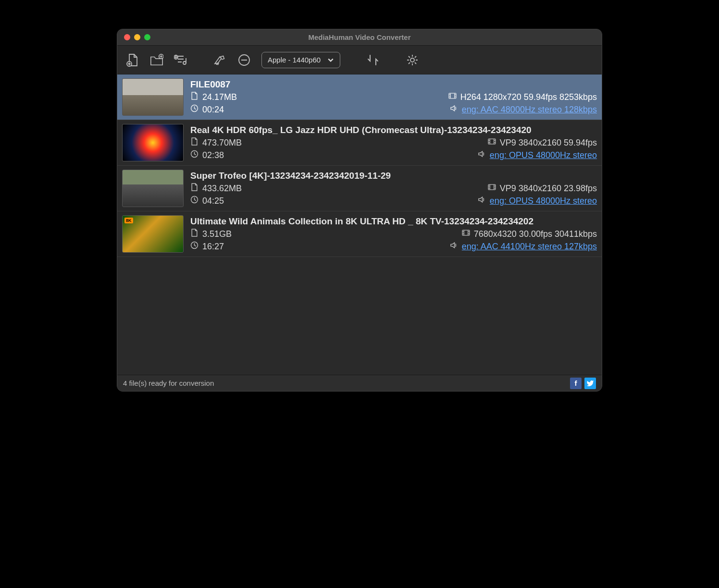 The width and height of the screenshot is (719, 588). I want to click on clear-button, so click(220, 60).